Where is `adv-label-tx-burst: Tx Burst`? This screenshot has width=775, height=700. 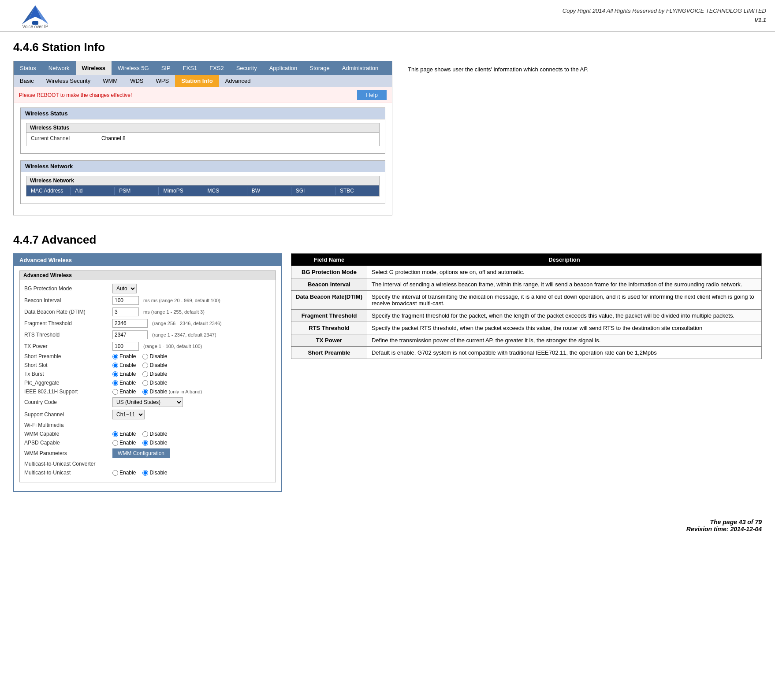 adv-label-tx-burst: Tx Burst is located at coordinates (68, 374).